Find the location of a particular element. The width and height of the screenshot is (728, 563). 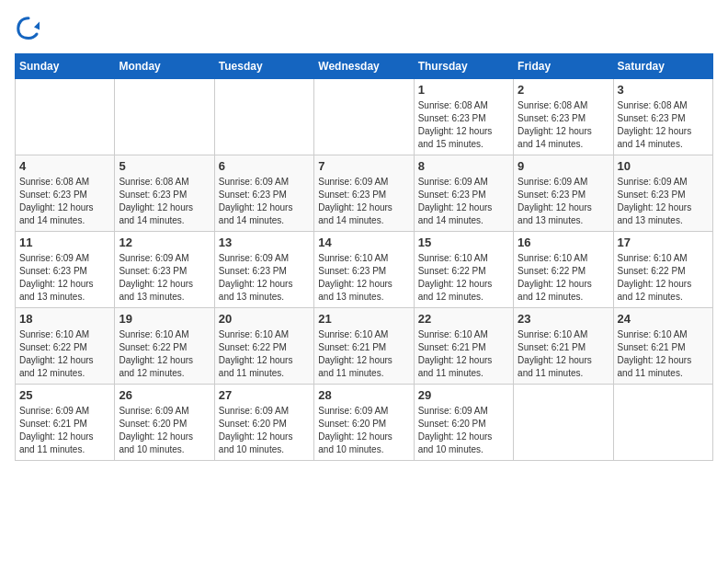

day-number: 2 is located at coordinates (563, 90).